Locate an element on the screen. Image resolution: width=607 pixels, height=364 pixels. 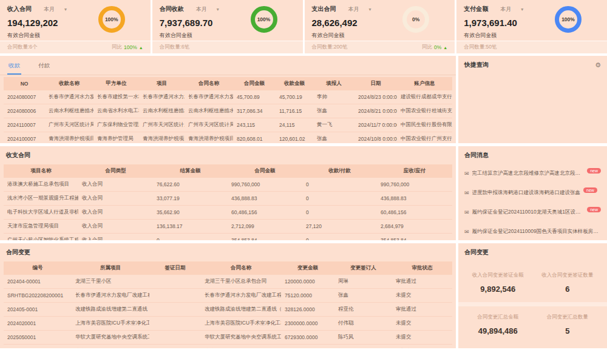
trend-up-icon: ▲ is located at coordinates (446, 47).